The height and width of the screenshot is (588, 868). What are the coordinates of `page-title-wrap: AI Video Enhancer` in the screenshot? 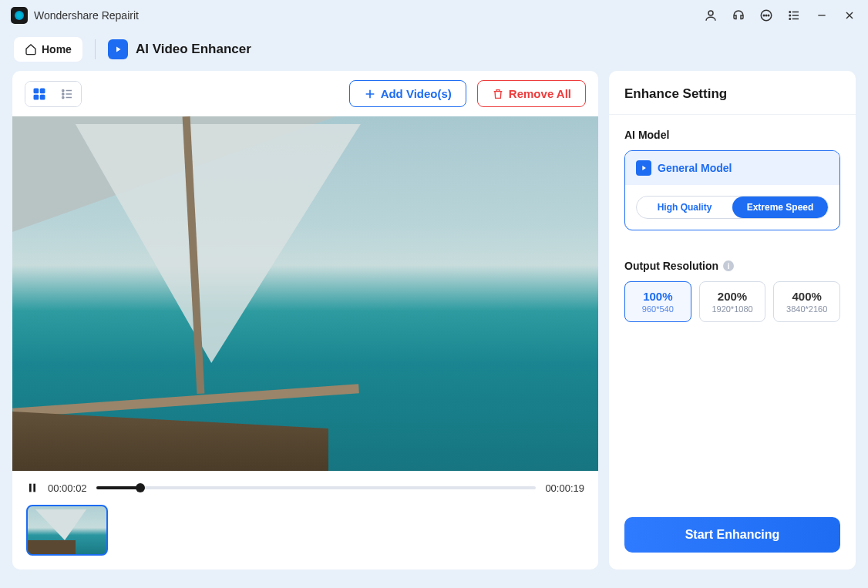 It's located at (180, 49).